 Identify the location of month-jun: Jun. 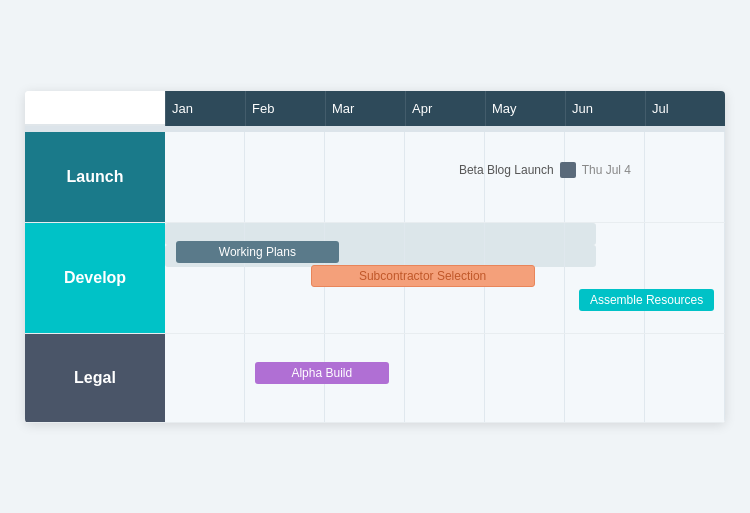
(605, 108).